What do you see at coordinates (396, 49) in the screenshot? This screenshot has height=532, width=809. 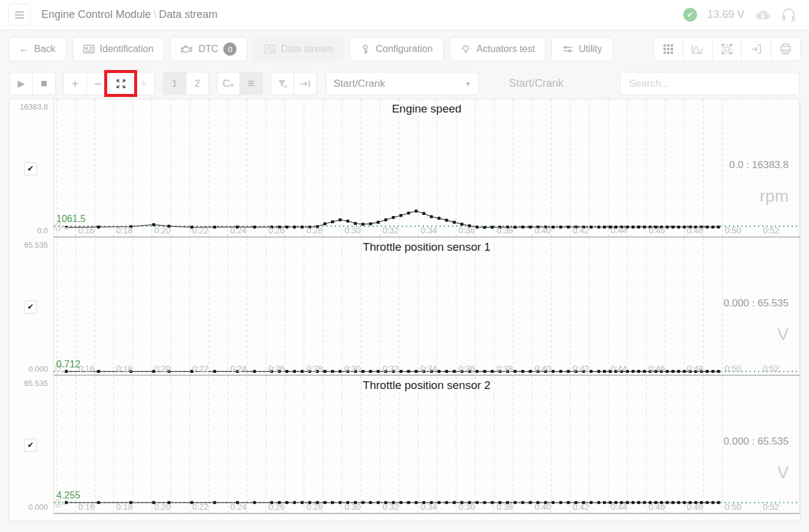 I see `tab-configuration: Configuration` at bounding box center [396, 49].